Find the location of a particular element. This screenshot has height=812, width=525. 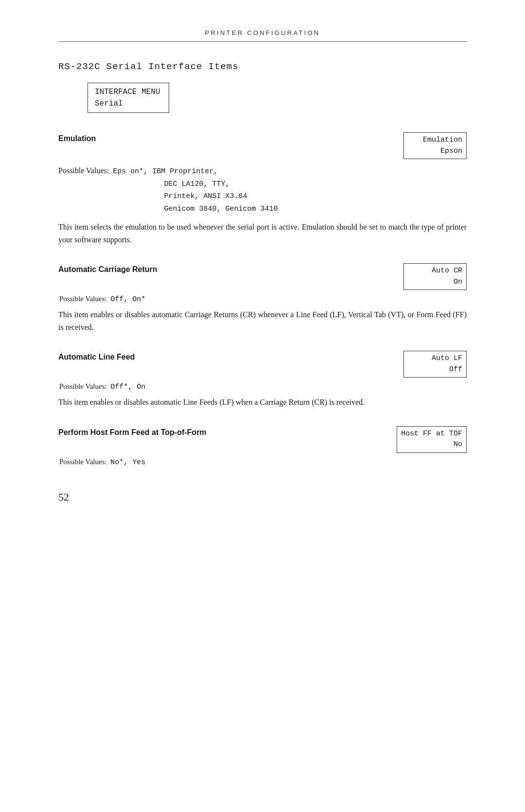

auto-cr-lcd-line1: Auto CR is located at coordinates (435, 271).